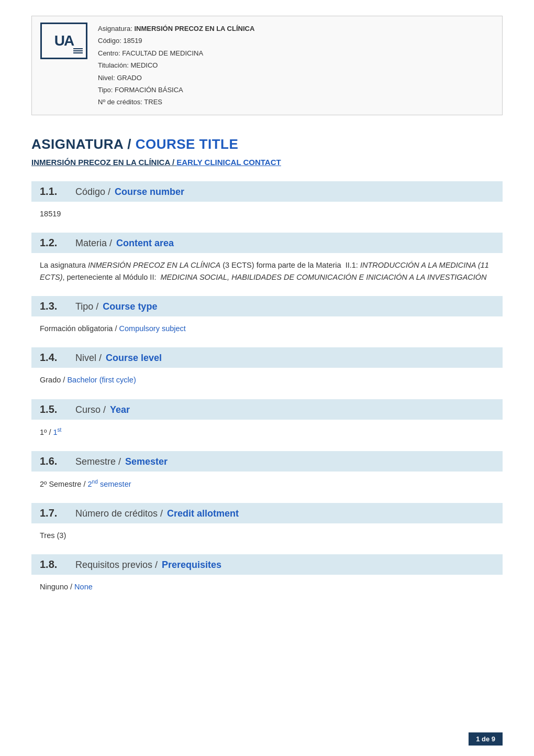 Image resolution: width=534 pixels, height=756 pixels. Describe the element at coordinates (176, 65) in the screenshot. I see `header-titulacion: Titulación: MEDICO` at that location.